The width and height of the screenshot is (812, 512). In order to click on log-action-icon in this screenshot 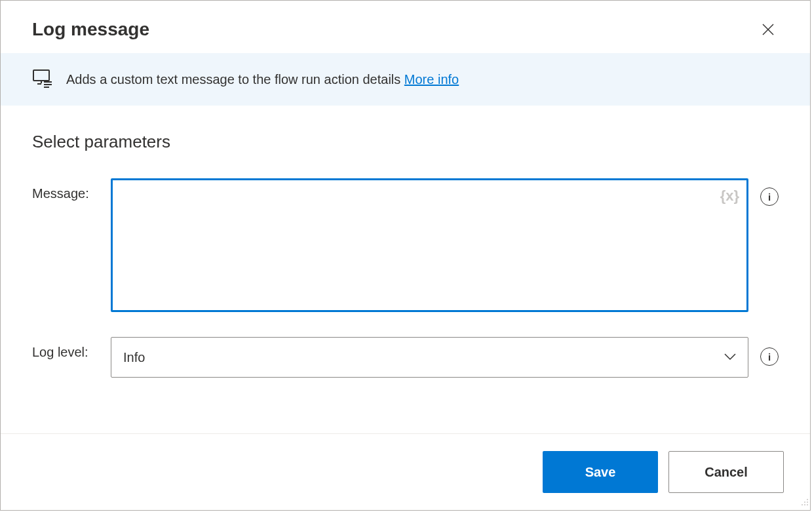, I will do `click(43, 79)`.